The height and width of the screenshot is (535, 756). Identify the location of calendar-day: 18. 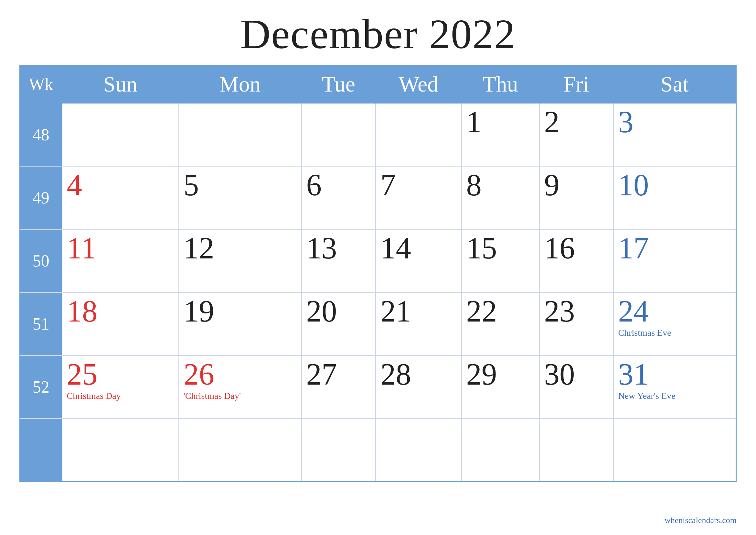
(121, 324).